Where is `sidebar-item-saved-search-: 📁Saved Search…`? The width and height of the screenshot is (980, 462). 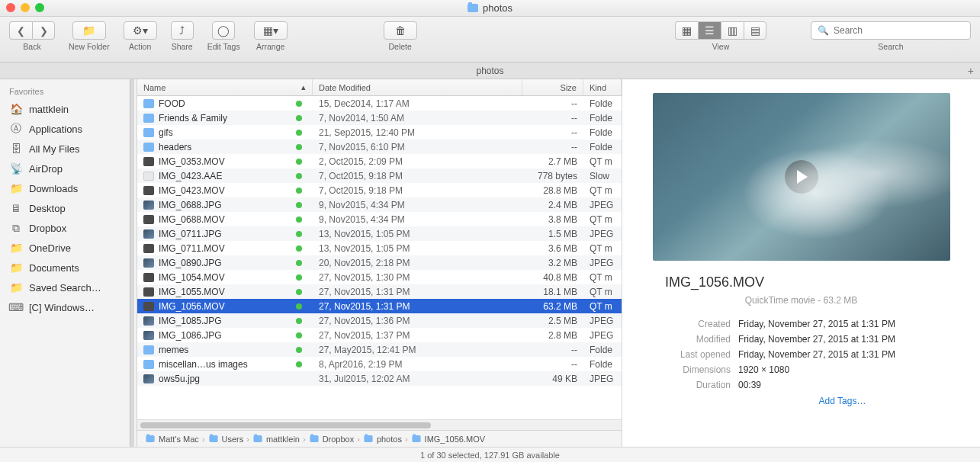 sidebar-item-saved-search-: 📁Saved Search… is located at coordinates (69, 287).